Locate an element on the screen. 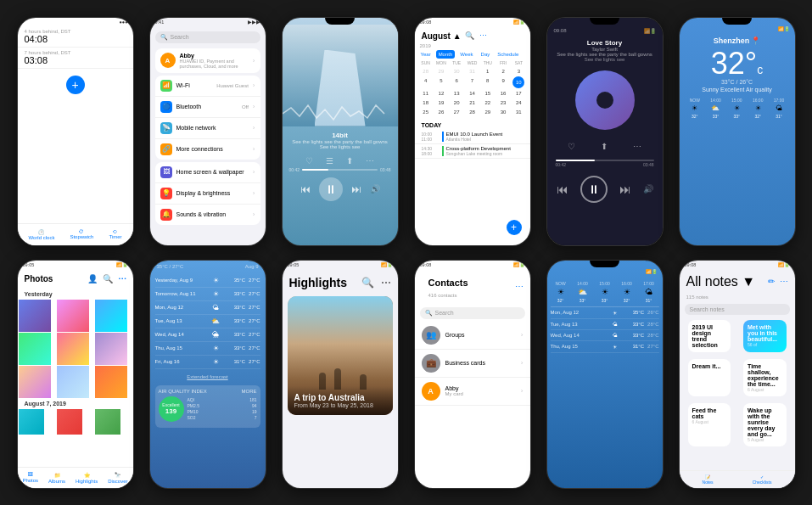  tab-day: Day is located at coordinates (485, 54).